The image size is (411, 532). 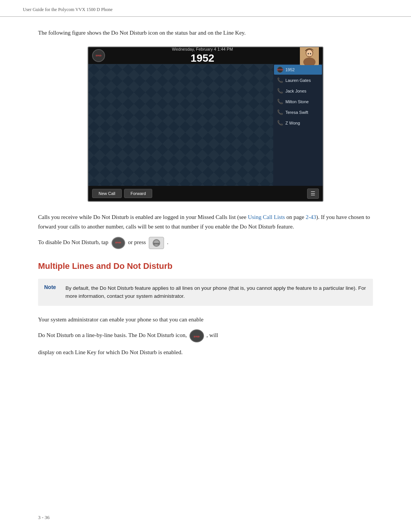 What do you see at coordinates (280, 70) in the screenshot?
I see `dnd-icon-key1: DND` at bounding box center [280, 70].